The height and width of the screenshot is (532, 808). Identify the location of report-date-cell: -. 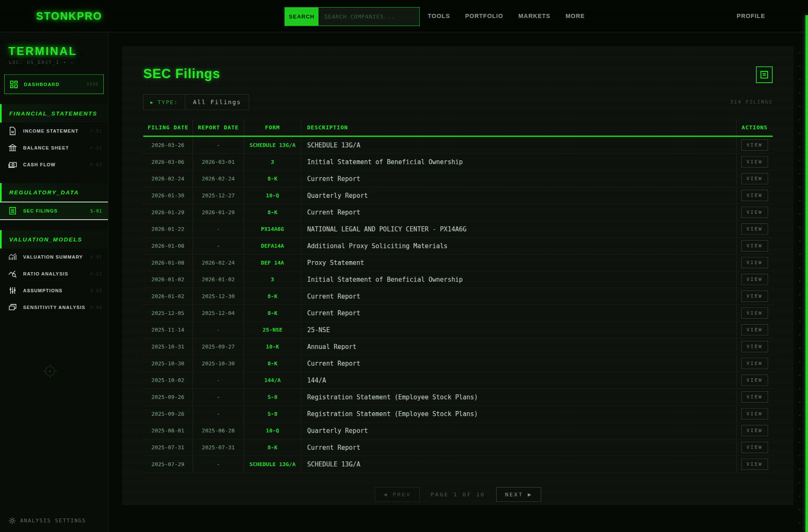
(218, 414).